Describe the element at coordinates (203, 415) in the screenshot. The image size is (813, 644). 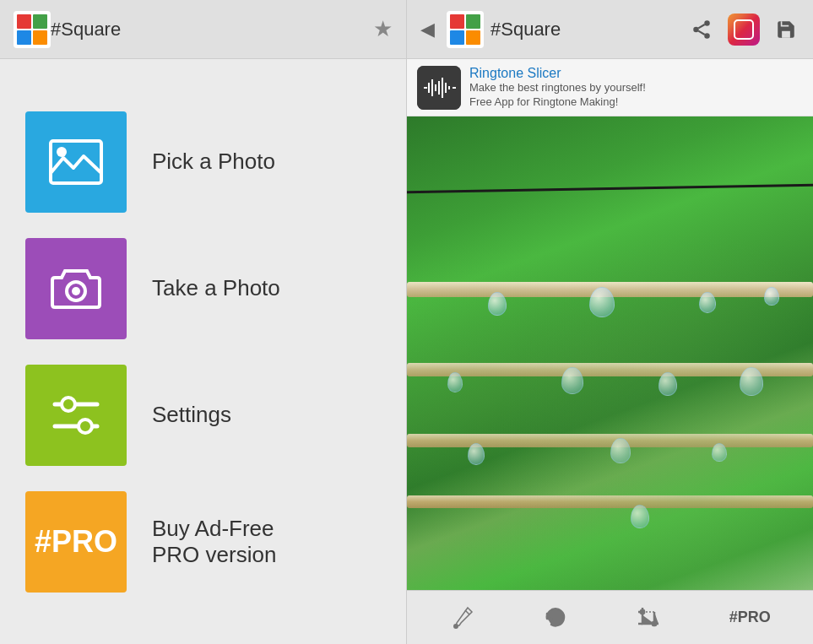
I see `menu-item-settings: Settings` at that location.